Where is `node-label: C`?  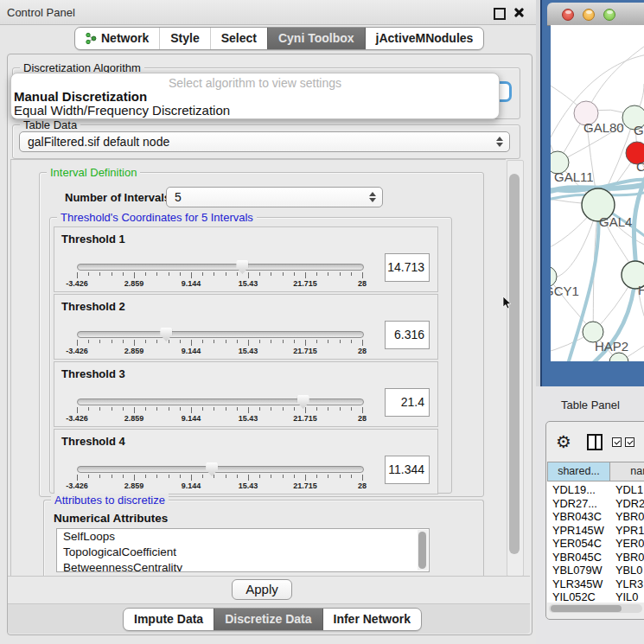
node-label: C is located at coordinates (640, 166).